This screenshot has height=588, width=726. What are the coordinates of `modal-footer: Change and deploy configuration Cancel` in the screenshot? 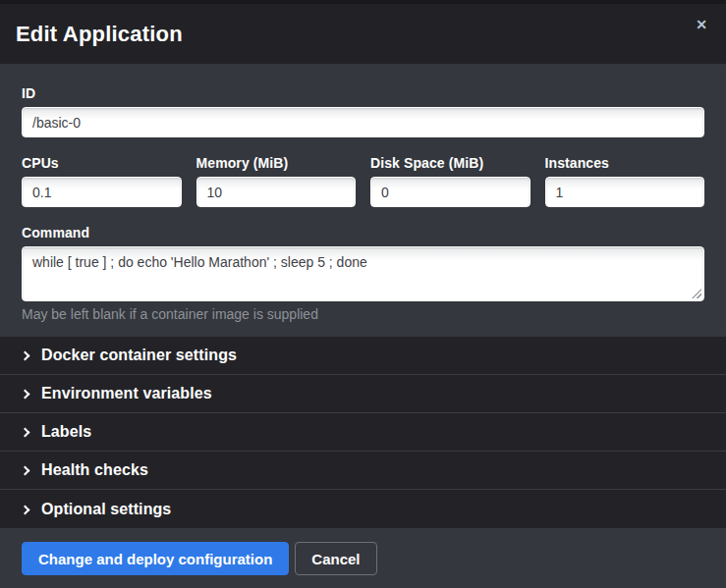 It's located at (363, 558).